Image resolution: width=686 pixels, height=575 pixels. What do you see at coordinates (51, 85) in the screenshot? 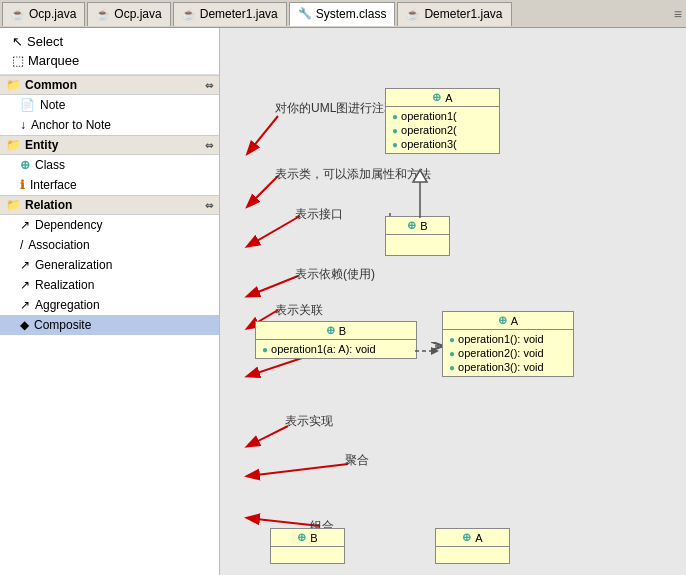
I see `section-common-label: Common` at bounding box center [51, 85].